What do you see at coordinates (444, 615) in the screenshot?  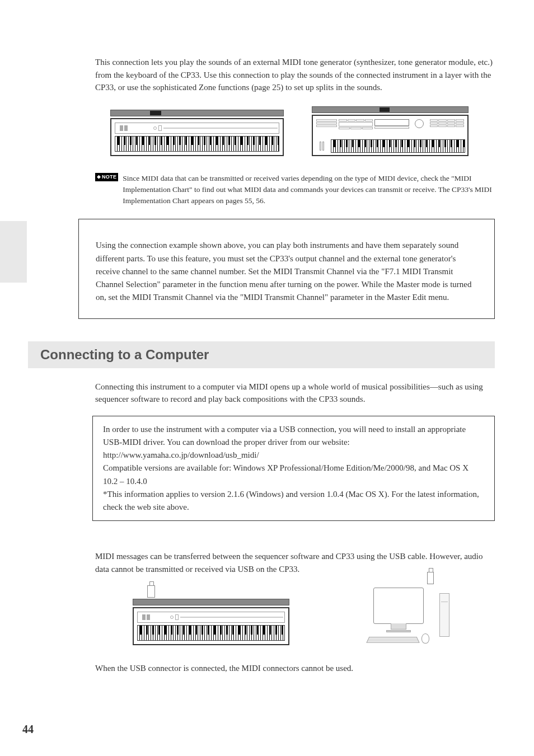 I see `computer-tower-icon` at bounding box center [444, 615].